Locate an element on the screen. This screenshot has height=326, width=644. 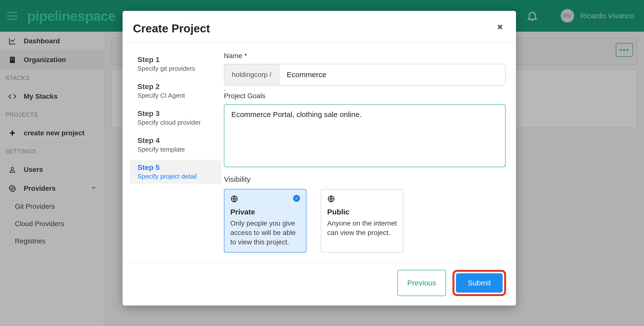
step-subtitle: Specify CI Agent is located at coordinates (176, 96).